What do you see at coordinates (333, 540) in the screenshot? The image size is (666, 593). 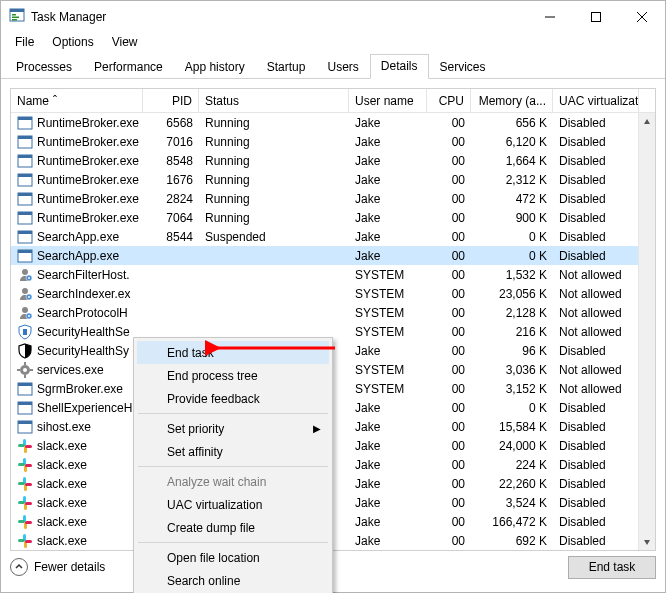 I see `table-row: slack.exeJake00692 KDisabled` at bounding box center [333, 540].